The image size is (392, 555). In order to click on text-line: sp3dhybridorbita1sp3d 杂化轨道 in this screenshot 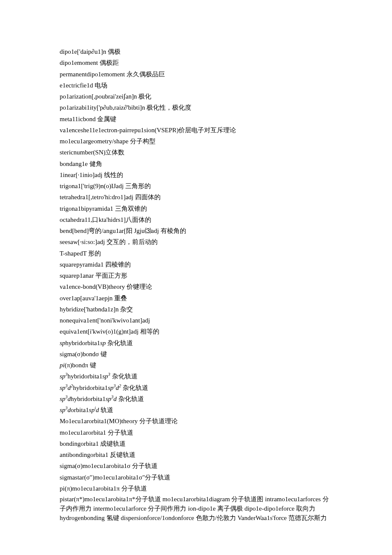, I will do `click(196, 399)`.